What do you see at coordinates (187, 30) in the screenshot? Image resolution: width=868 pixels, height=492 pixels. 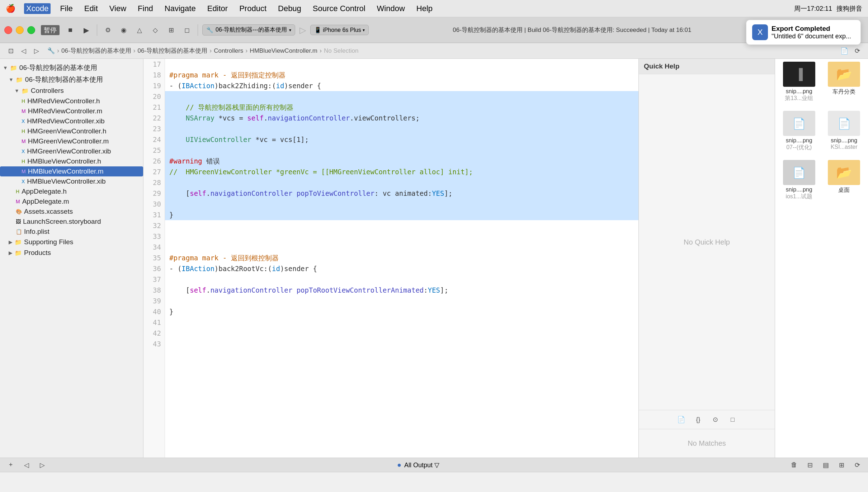 I see `toolbar-icon-6: ◻` at bounding box center [187, 30].